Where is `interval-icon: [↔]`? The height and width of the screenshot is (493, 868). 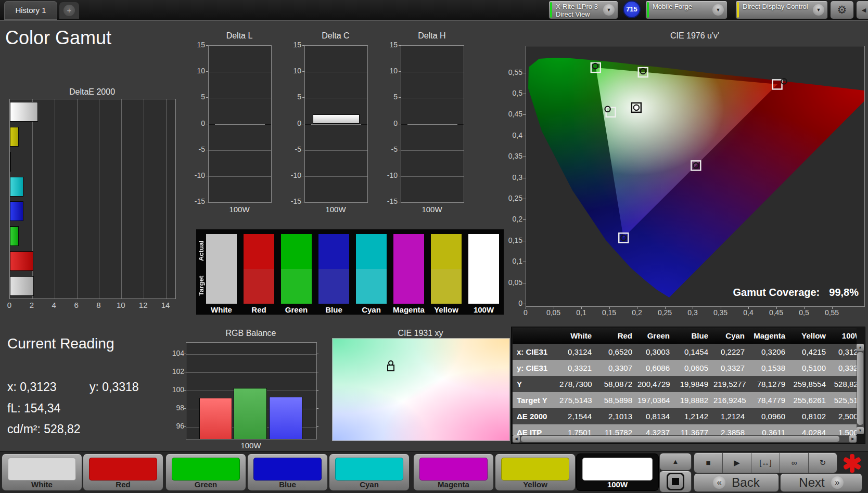 interval-icon: [↔] is located at coordinates (765, 463).